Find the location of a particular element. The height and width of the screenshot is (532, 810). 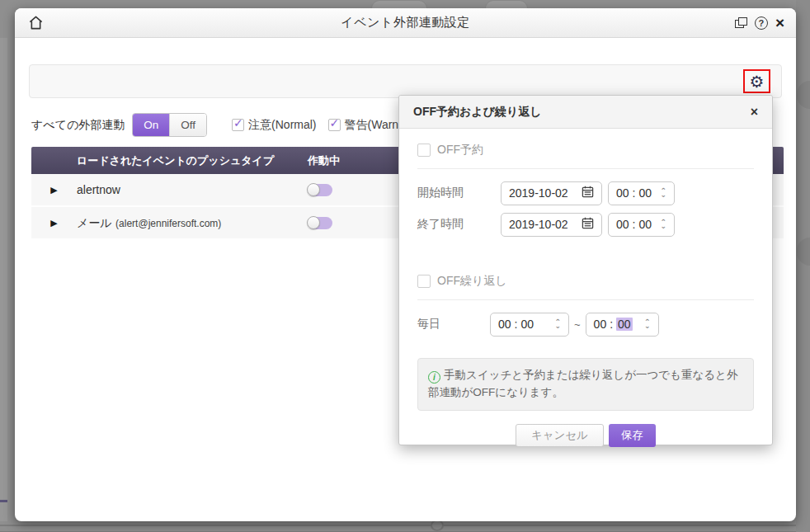

end-date-input: 2019-10-02 is located at coordinates (551, 224).